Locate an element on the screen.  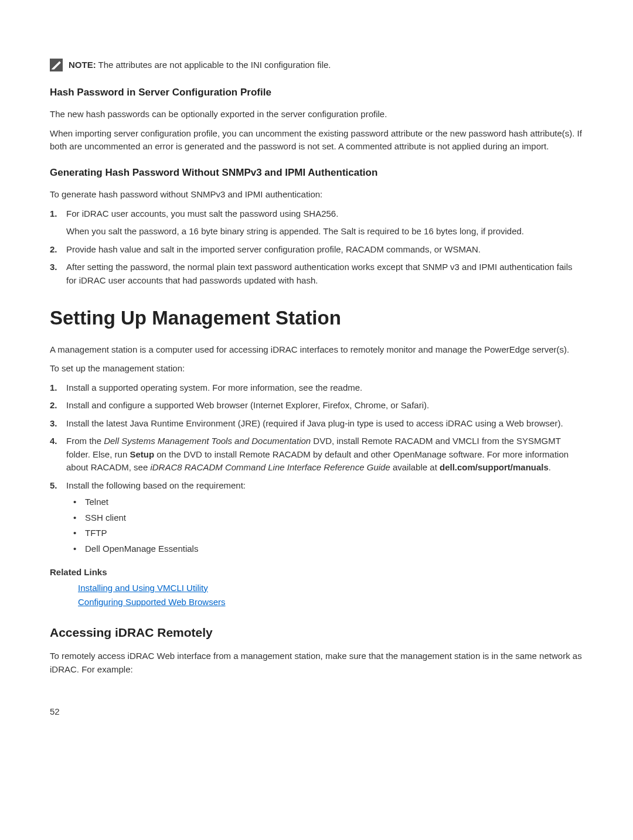
text-segment: . is located at coordinates (550, 467).